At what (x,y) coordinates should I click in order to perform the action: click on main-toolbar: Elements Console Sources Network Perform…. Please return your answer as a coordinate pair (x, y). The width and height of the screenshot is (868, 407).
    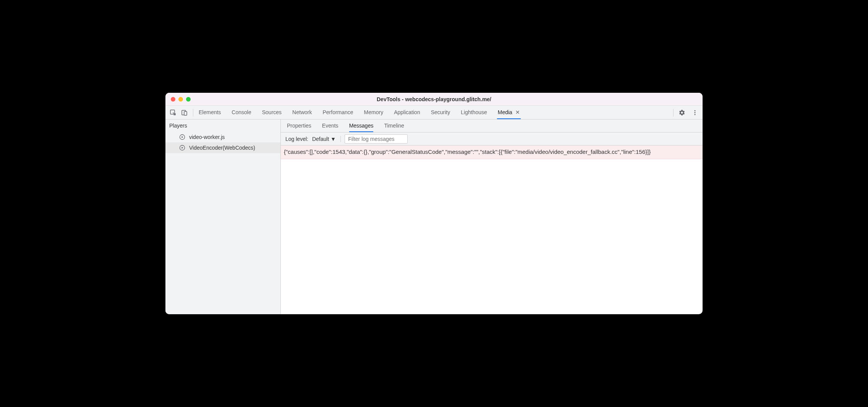
    Looking at the image, I should click on (434, 113).